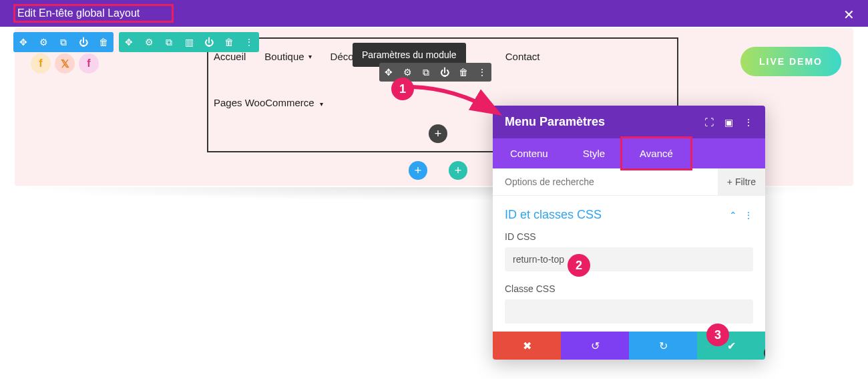  Describe the element at coordinates (729, 122) in the screenshot. I see `grid-icon: ▣` at that location.